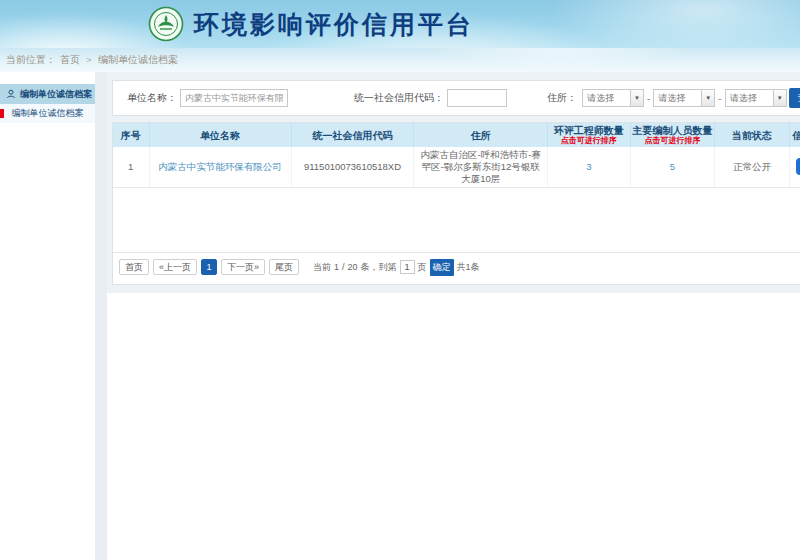 Image resolution: width=800 pixels, height=560 pixels. Describe the element at coordinates (613, 98) in the screenshot. I see `province-select: 请选择 ▼` at that location.